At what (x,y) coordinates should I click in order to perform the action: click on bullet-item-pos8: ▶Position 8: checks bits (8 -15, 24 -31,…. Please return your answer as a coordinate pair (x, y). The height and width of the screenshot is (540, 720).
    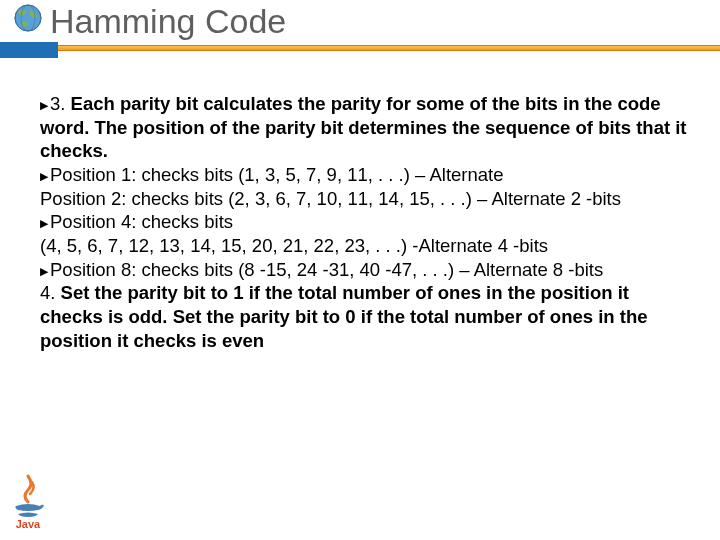
    Looking at the image, I should click on (366, 270).